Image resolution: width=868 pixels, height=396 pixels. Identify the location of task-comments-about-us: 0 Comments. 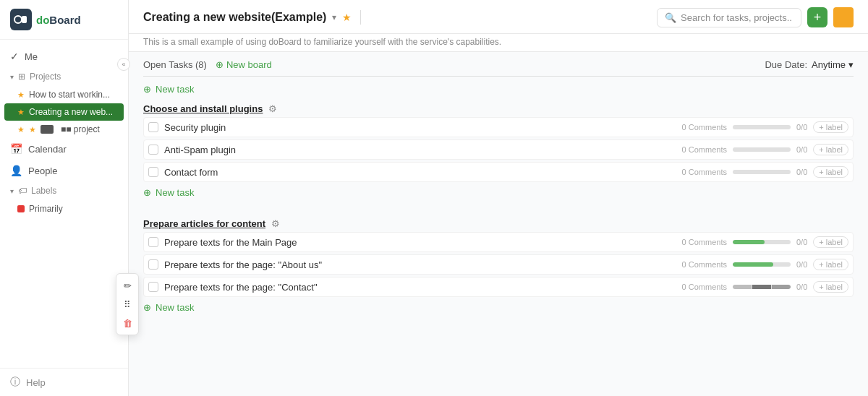
(705, 264).